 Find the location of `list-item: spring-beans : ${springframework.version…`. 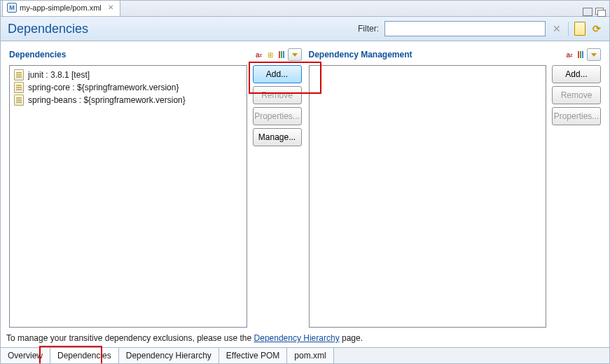

list-item: spring-beans : ${springframework.version… is located at coordinates (128, 100).